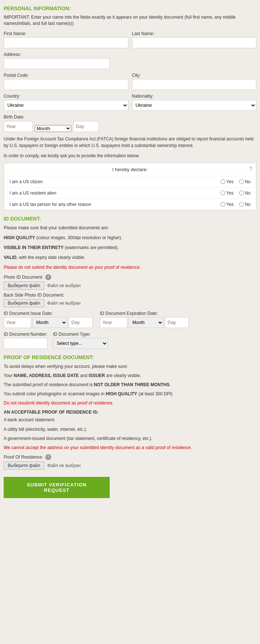 The width and height of the screenshot is (260, 644). I want to click on id-quality-bold-3: VALID, so click(10, 257).